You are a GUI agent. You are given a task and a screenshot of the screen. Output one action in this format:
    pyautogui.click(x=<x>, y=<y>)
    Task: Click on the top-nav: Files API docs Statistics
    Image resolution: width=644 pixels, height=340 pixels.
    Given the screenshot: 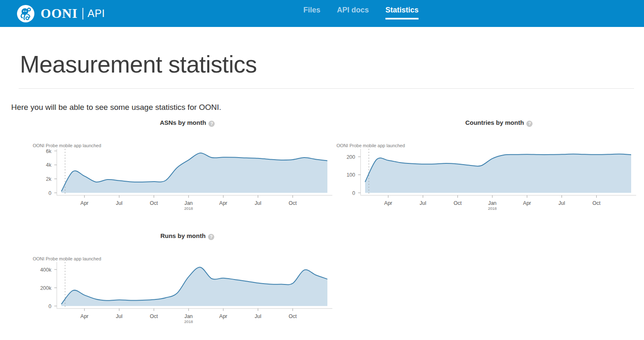 What is the action you would take?
    pyautogui.click(x=361, y=13)
    